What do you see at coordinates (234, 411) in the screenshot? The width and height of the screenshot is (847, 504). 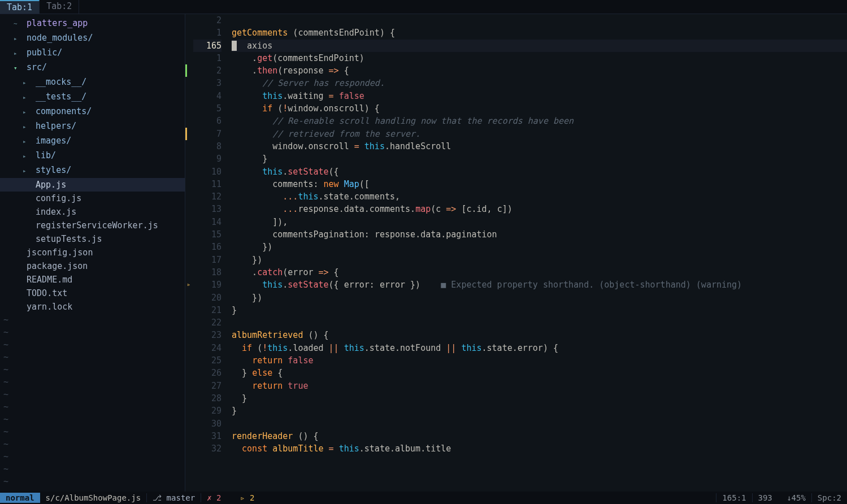 I see `token-pn: }` at bounding box center [234, 411].